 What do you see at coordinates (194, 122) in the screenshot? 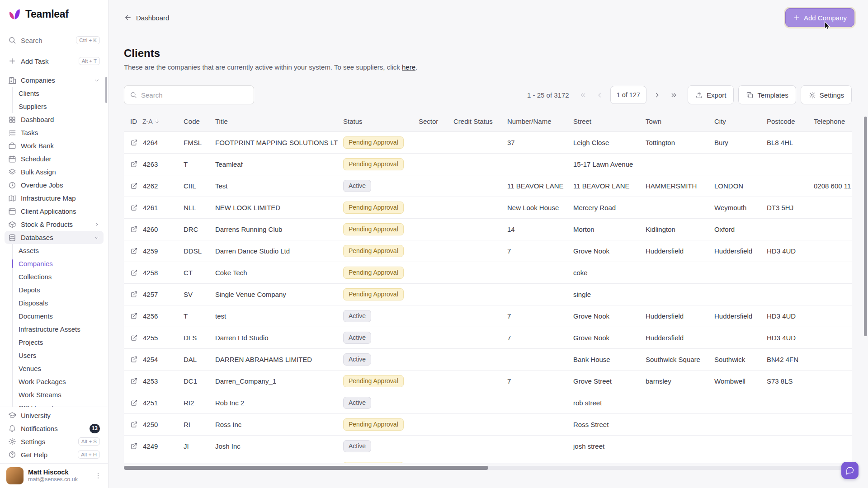
I see `column-header-code: Code` at bounding box center [194, 122].